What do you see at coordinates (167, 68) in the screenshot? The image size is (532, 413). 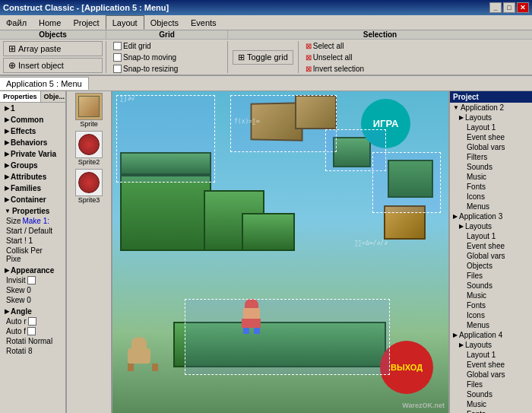 I see `snap-resizing-btn: Snap-to resizing` at bounding box center [167, 68].